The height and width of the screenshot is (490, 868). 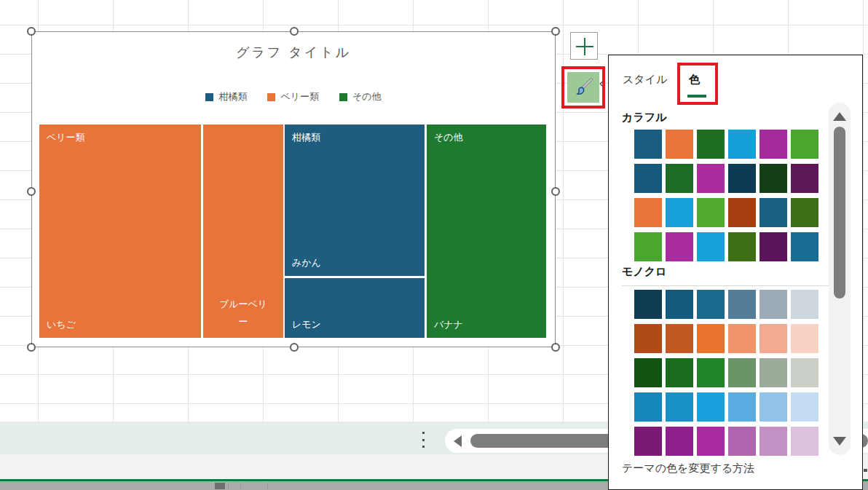 What do you see at coordinates (556, 191) in the screenshot?
I see `selection-handle-right-mid` at bounding box center [556, 191].